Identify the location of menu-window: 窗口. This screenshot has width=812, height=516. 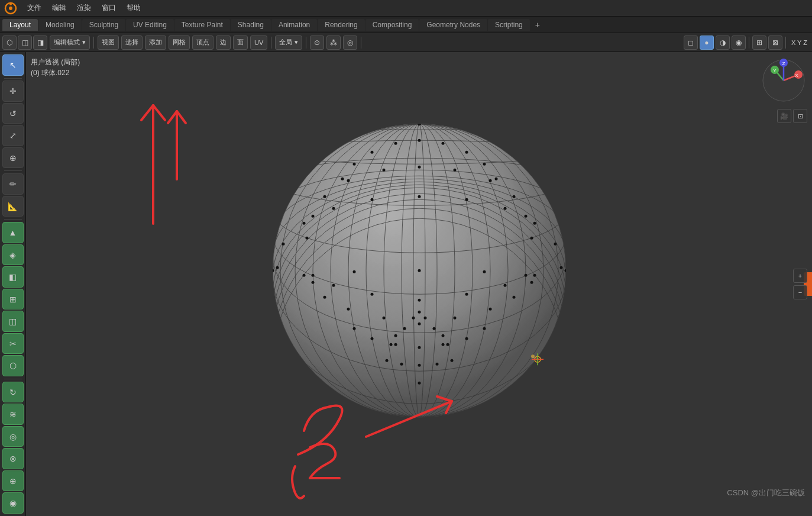
(109, 8).